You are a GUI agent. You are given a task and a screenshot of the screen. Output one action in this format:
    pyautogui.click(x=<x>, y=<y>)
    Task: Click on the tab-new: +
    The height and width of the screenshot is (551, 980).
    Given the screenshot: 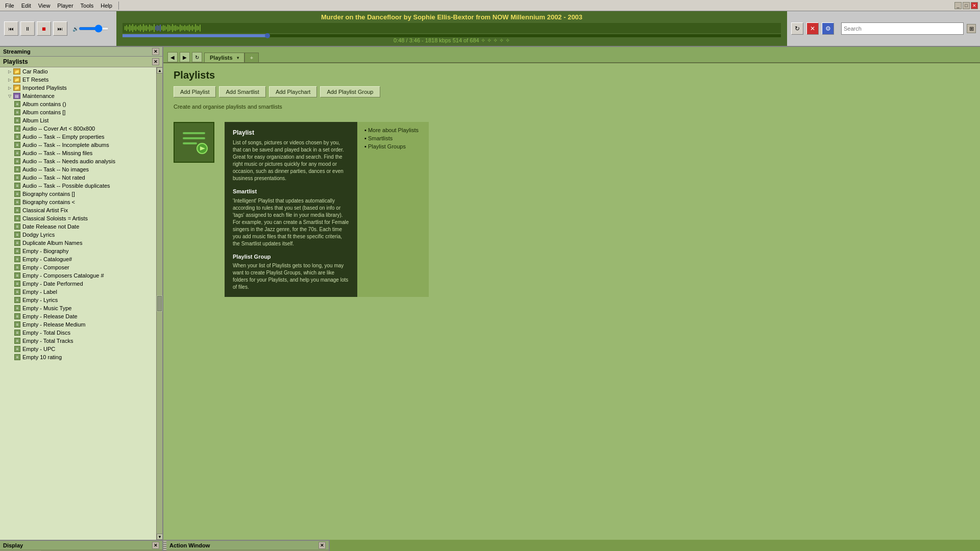 What is the action you would take?
    pyautogui.click(x=252, y=57)
    